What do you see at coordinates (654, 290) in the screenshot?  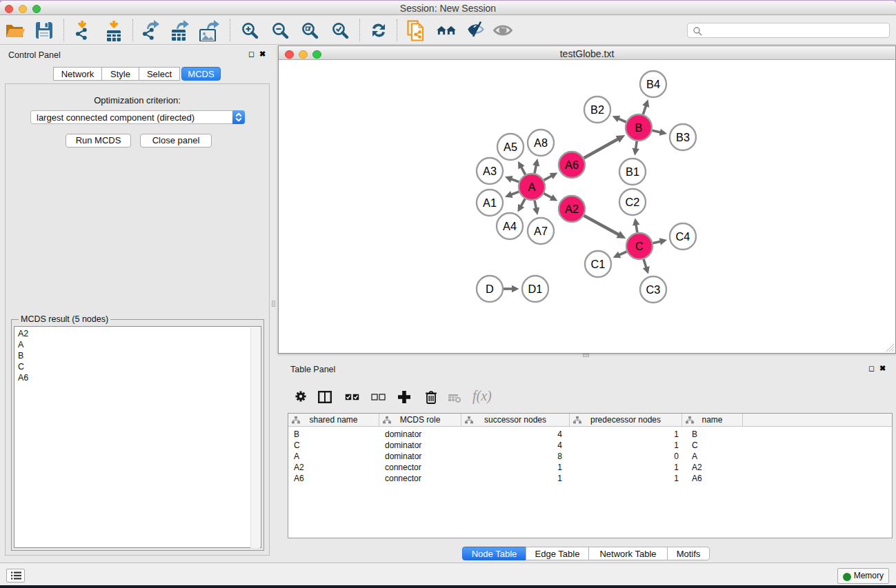 I see `svg-text: C3` at bounding box center [654, 290].